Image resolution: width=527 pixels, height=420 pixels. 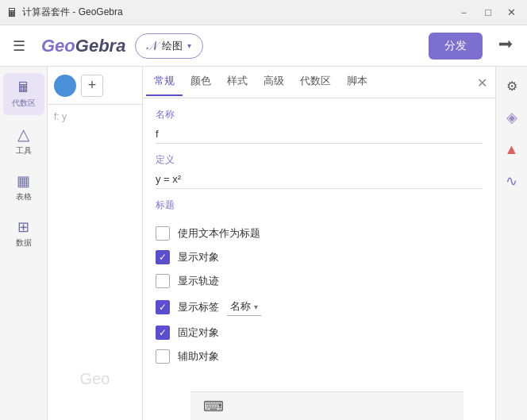 What do you see at coordinates (73, 13) in the screenshot?
I see `window-title: 计算器套件 - GeoGebra` at bounding box center [73, 13].